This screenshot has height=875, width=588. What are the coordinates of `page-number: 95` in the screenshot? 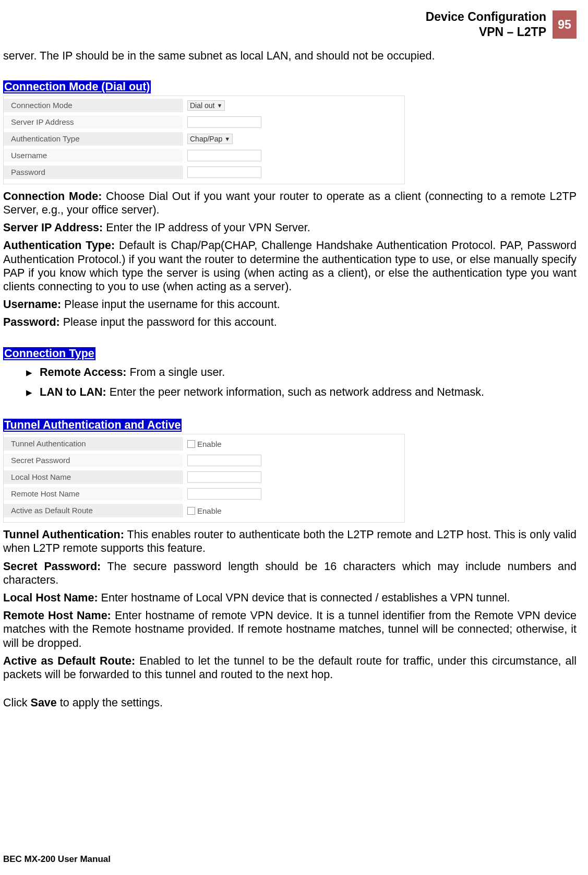 It's located at (565, 25).